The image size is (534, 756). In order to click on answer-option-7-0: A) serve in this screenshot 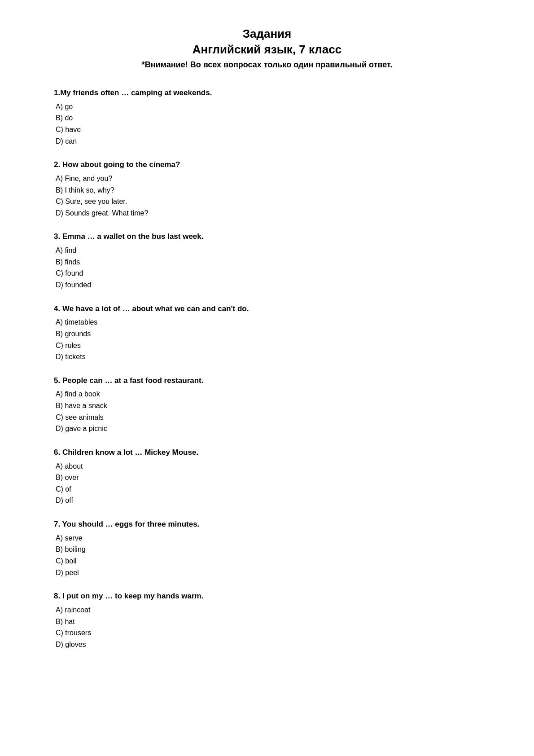, I will do `click(267, 538)`.